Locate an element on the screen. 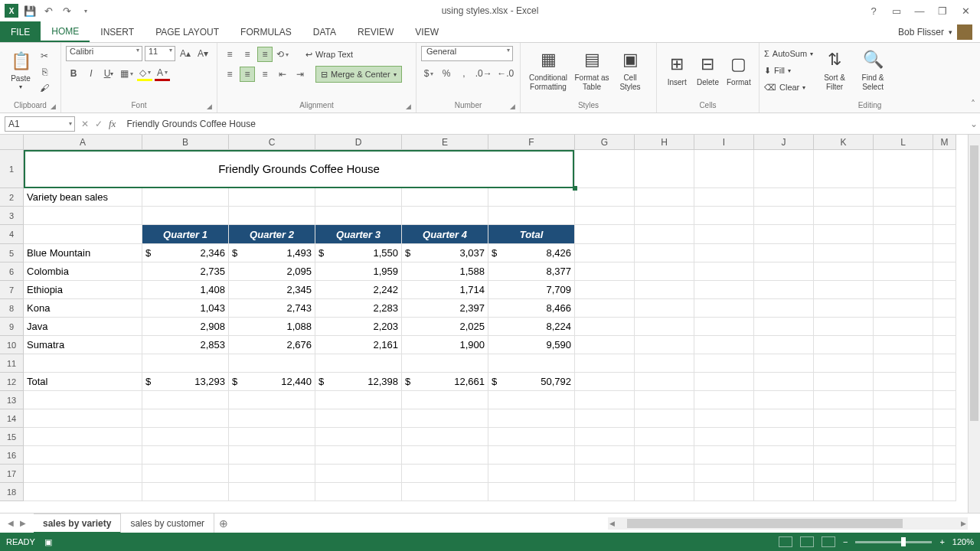 This screenshot has height=551, width=980. increase-font-icon: A▴ is located at coordinates (185, 54).